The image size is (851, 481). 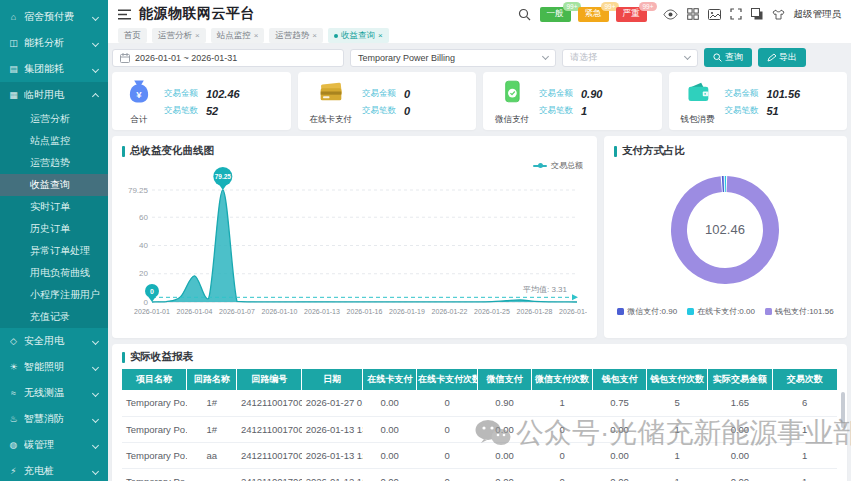 What do you see at coordinates (132, 36) in the screenshot?
I see `tab-item: 首页` at bounding box center [132, 36].